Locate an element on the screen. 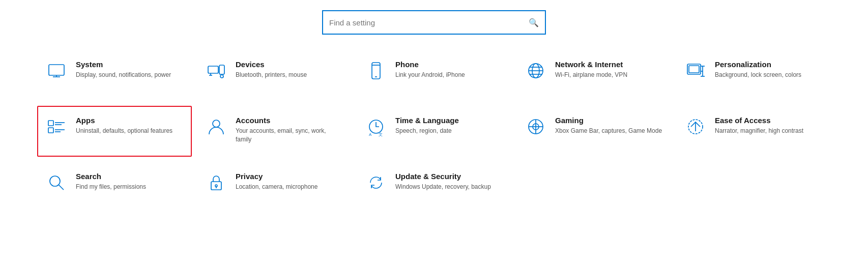  system-icon is located at coordinates (56, 70).